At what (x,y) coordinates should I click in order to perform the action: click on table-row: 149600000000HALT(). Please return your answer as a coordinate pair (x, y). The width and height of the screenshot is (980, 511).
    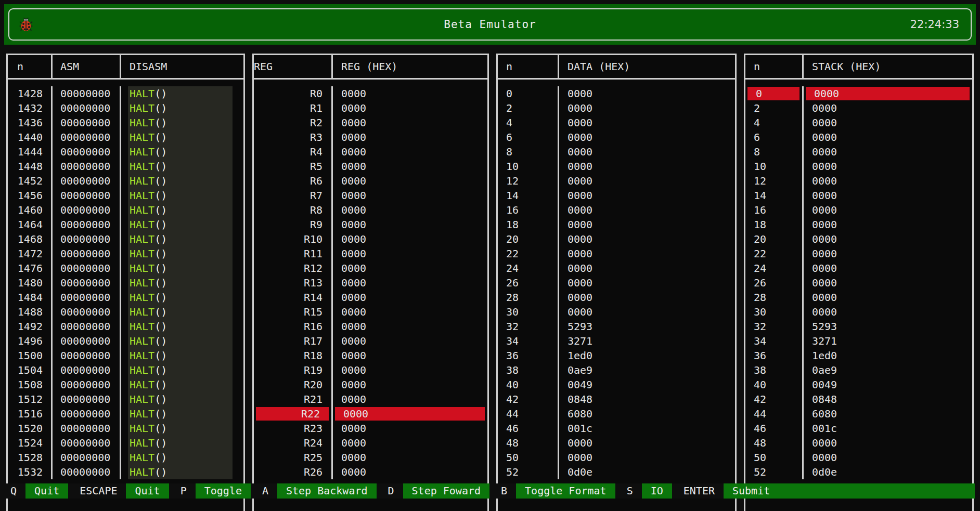
    Looking at the image, I should click on (126, 341).